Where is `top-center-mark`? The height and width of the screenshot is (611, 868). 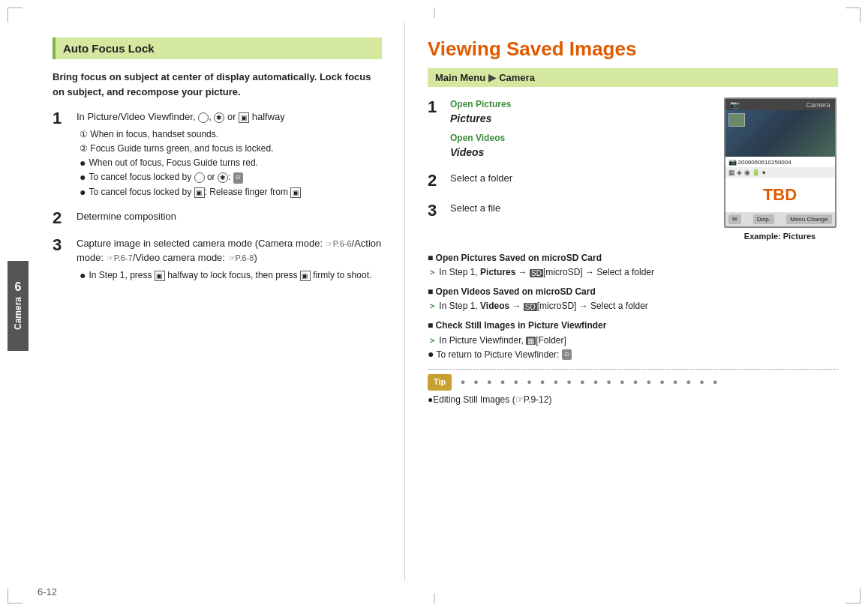 top-center-mark is located at coordinates (434, 13).